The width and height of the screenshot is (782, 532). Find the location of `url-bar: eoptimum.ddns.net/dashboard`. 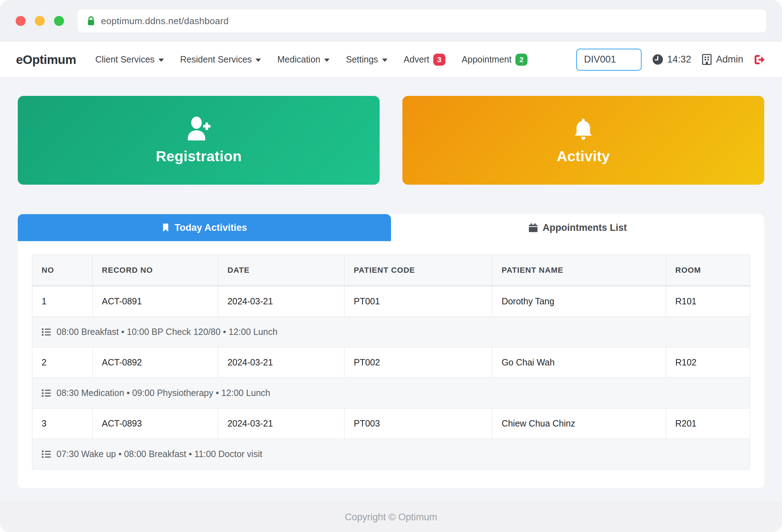

url-bar: eoptimum.ddns.net/dashboard is located at coordinates (422, 21).